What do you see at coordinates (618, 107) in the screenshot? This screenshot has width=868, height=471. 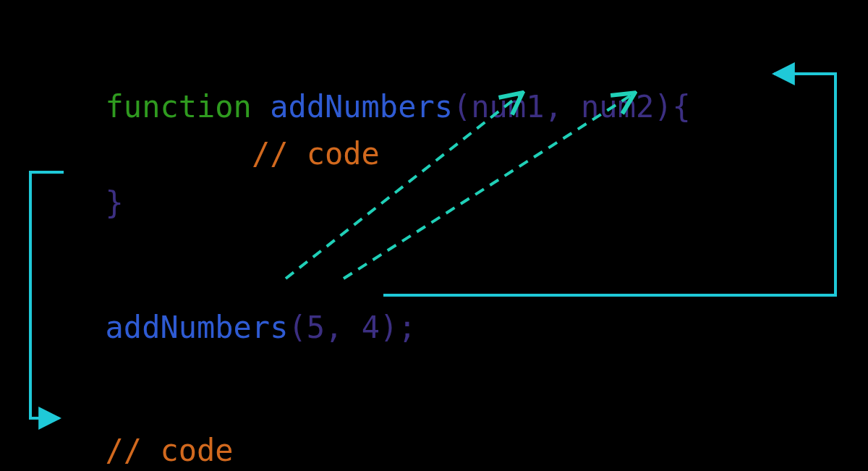 I see `token-param-2: num2` at bounding box center [618, 107].